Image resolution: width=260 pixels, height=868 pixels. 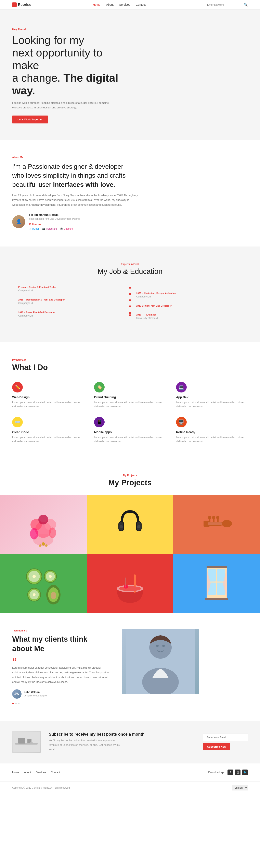 I want to click on service-desc-retina: Lorem ipsum dolor sit amet elit. autet t…, so click(x=212, y=439).